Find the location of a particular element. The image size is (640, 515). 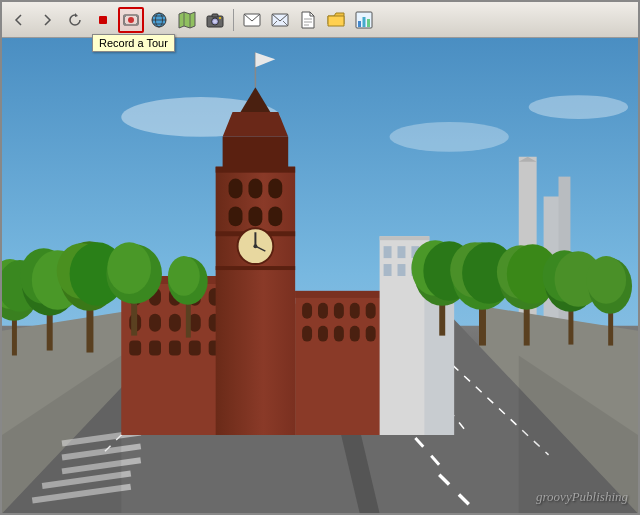

toolbar-btn-camera is located at coordinates (215, 20).